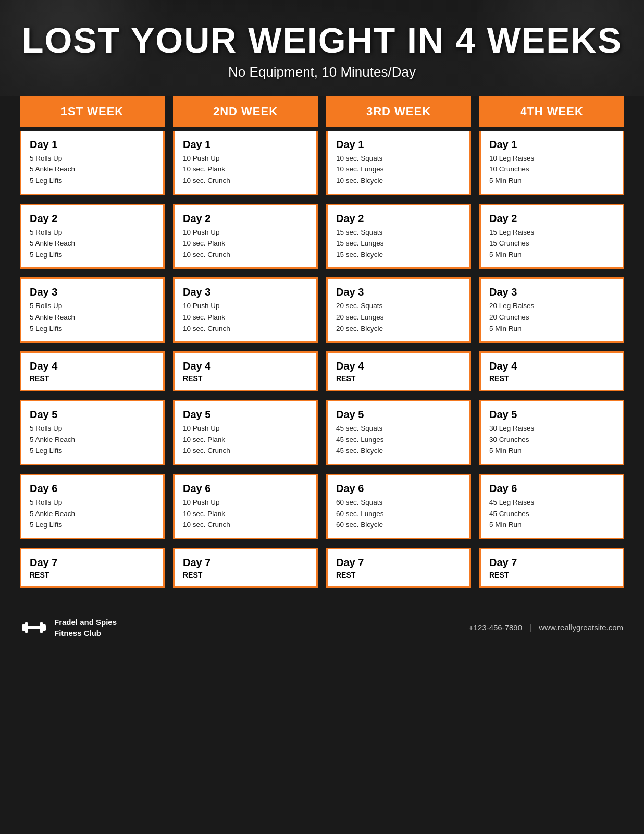  Describe the element at coordinates (92, 563) in the screenshot. I see `day-title-w1-d7: Day 7` at that location.